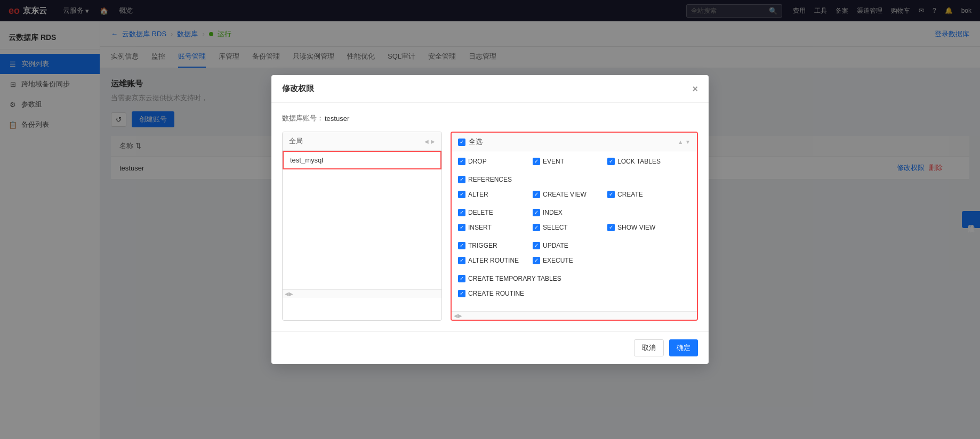 This screenshot has height=439, width=980. What do you see at coordinates (680, 142) in the screenshot?
I see `perm-scroll-up: ▲` at bounding box center [680, 142].